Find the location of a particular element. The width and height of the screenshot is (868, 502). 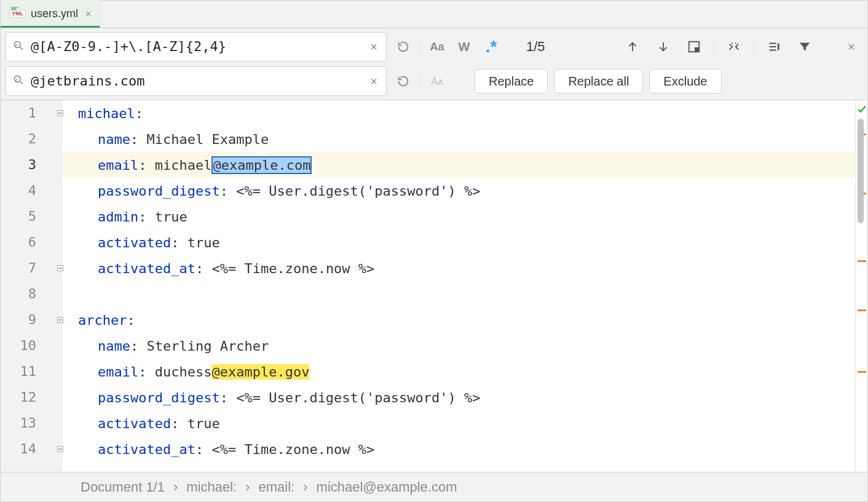

replace-button: Replace is located at coordinates (511, 81).